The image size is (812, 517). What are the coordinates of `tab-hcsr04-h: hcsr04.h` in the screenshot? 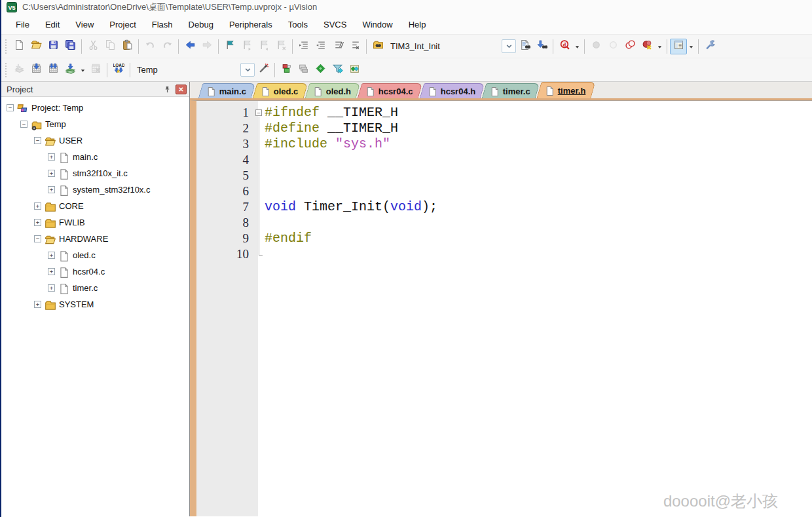 It's located at (452, 90).